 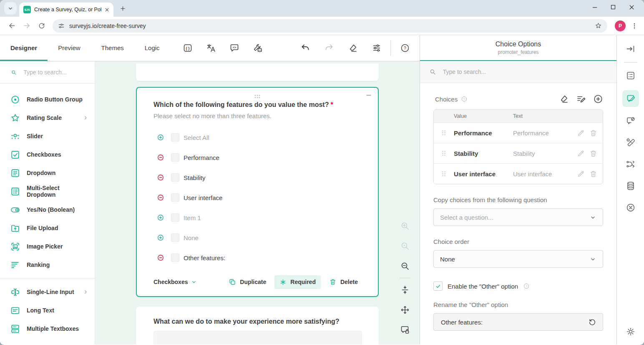 I want to click on choice-text: Performance, so click(x=541, y=133).